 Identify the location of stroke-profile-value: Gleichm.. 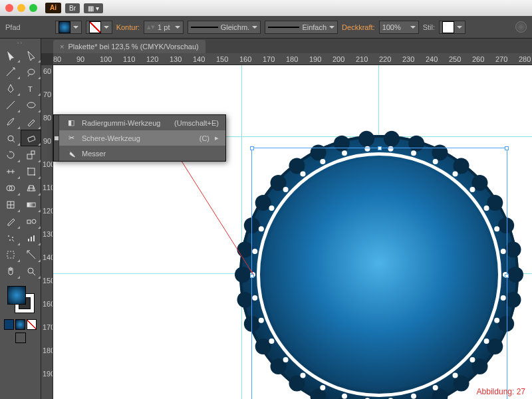
(235, 27).